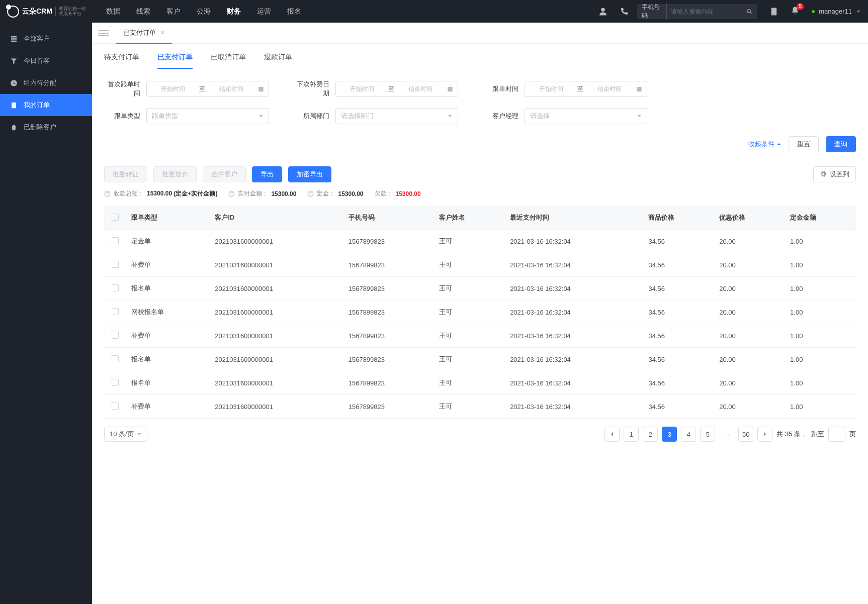 This screenshot has width=868, height=604. I want to click on close-icon: ✕, so click(162, 33).